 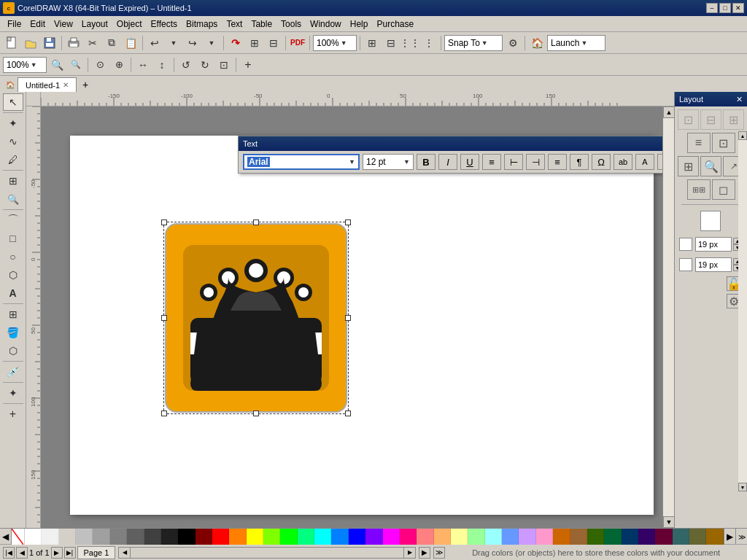 I want to click on cut-button: ✂, so click(x=93, y=43).